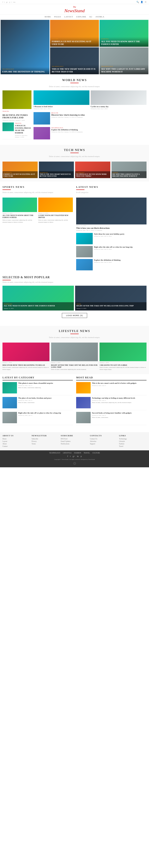 The image size is (149, 868). What do you see at coordinates (133, 444) in the screenshot?
I see `footer-link-fashion: Fashion` at bounding box center [133, 444].